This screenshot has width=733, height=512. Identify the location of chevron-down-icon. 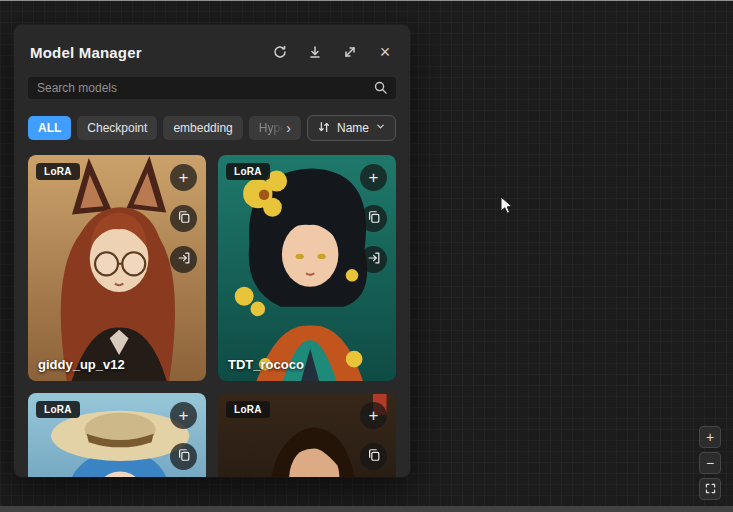
(380, 128).